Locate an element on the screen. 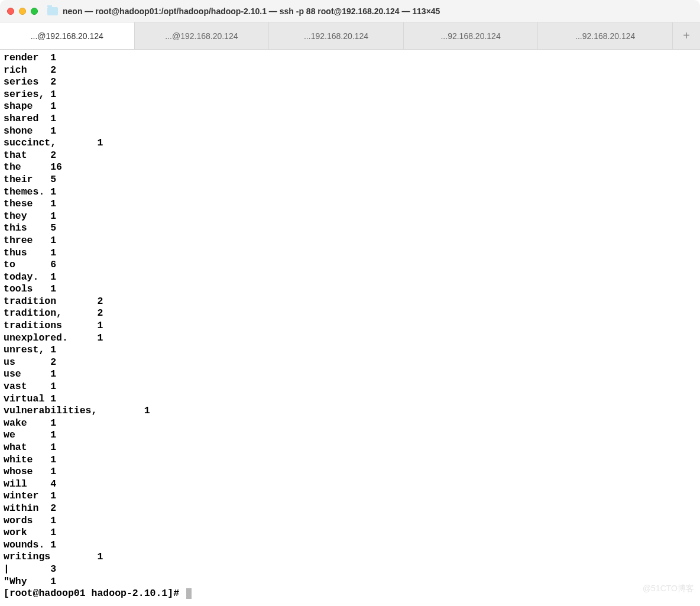 This screenshot has width=700, height=606. plus-icon: + is located at coordinates (686, 35).